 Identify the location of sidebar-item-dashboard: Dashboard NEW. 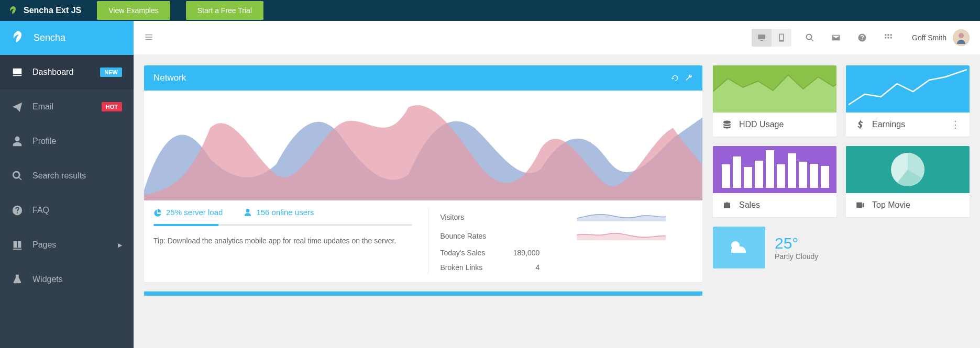
(67, 72).